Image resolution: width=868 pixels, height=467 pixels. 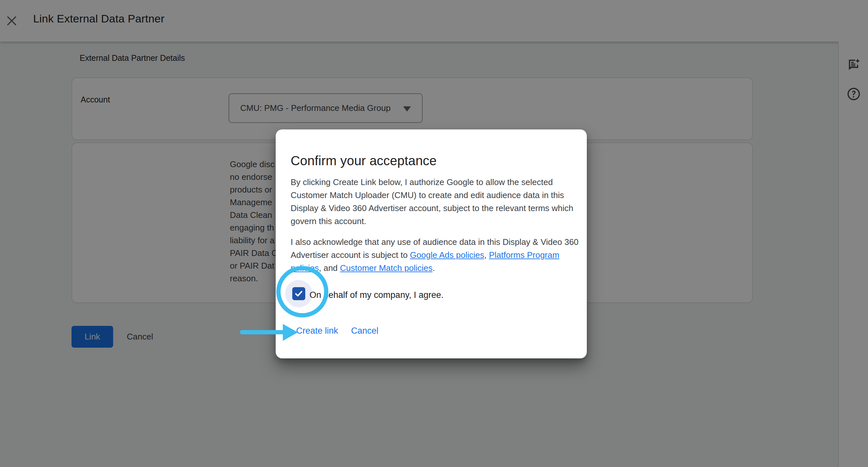 I want to click on dialog-title: Confirm your acceptance, so click(x=364, y=161).